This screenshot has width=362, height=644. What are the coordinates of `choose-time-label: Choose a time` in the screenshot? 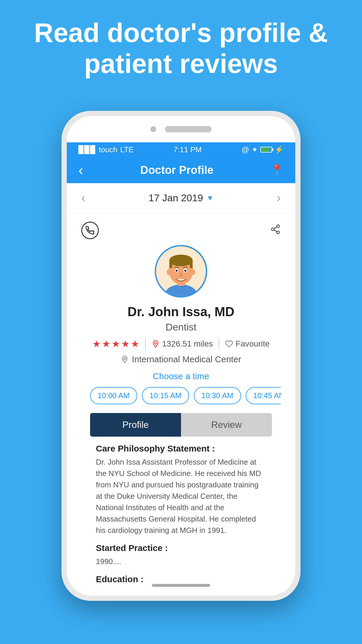 It's located at (181, 376).